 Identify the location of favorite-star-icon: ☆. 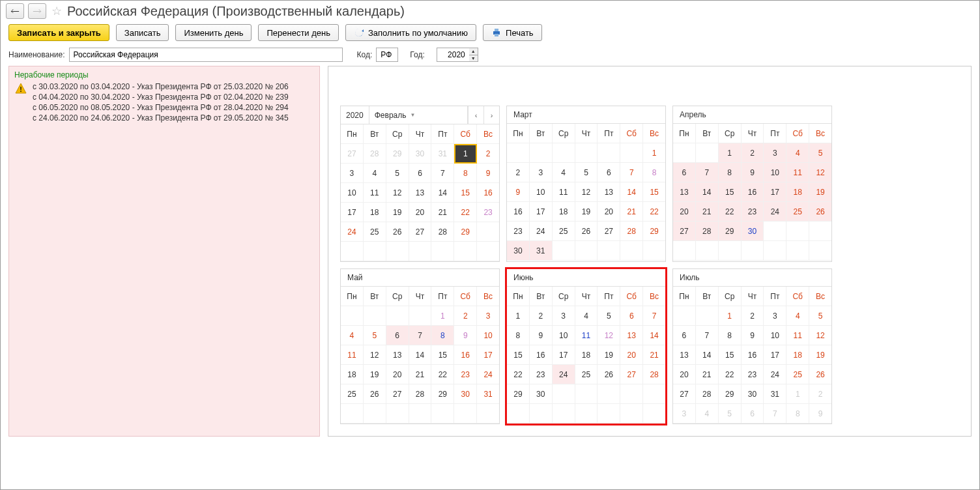
(57, 11).